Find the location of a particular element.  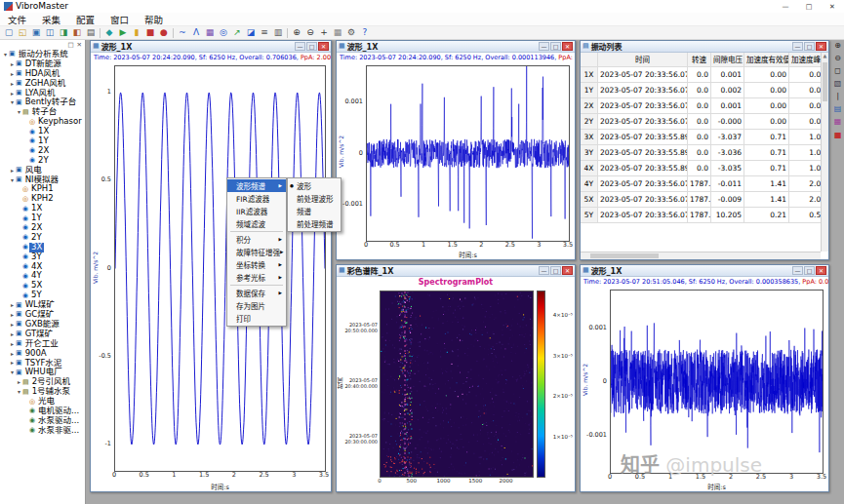

menu-acquisition: 采集 is located at coordinates (51, 19).